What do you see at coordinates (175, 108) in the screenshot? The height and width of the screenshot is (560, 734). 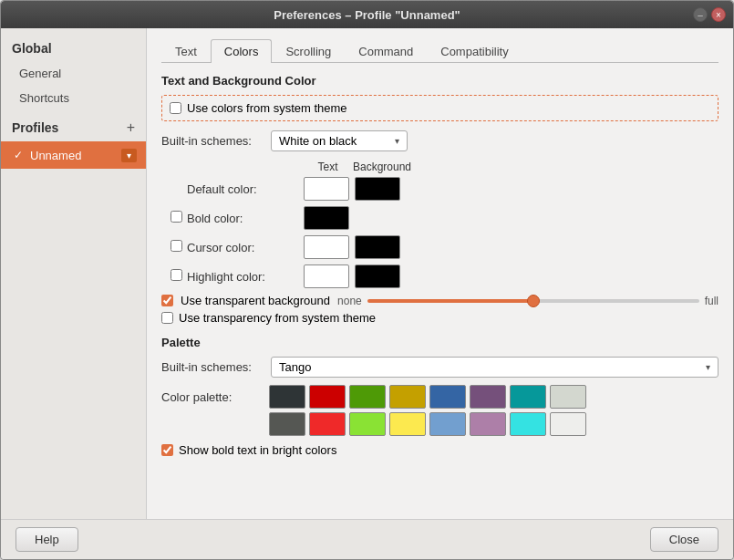 I see `use-system-colors-checkbox` at bounding box center [175, 108].